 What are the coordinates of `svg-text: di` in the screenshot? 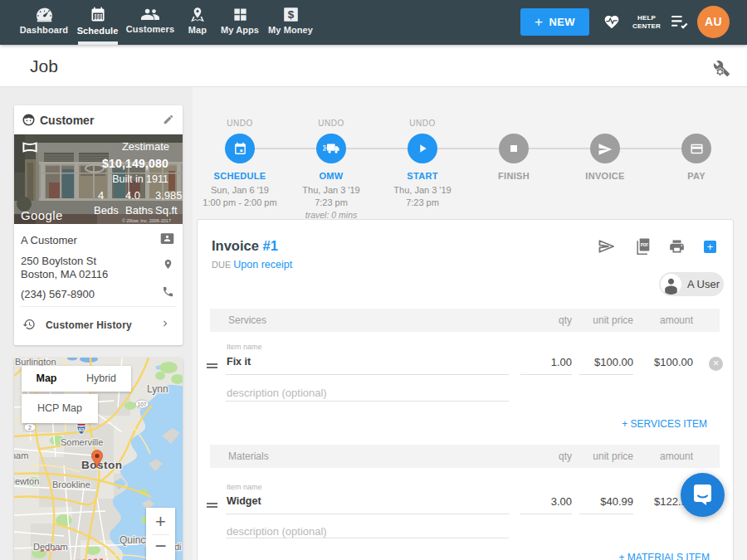 It's located at (178, 547).